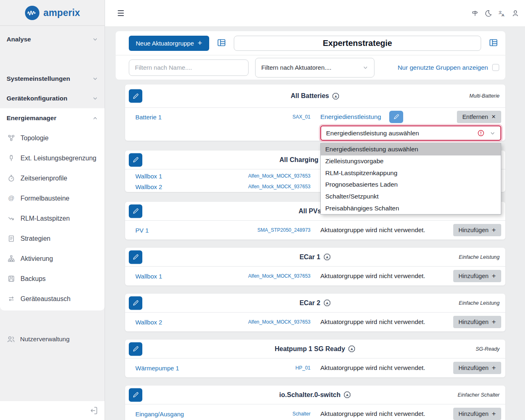 The image size is (525, 420). Describe the element at coordinates (52, 258) in the screenshot. I see `sidebar-item-aktivierung: Aktivierung` at that location.